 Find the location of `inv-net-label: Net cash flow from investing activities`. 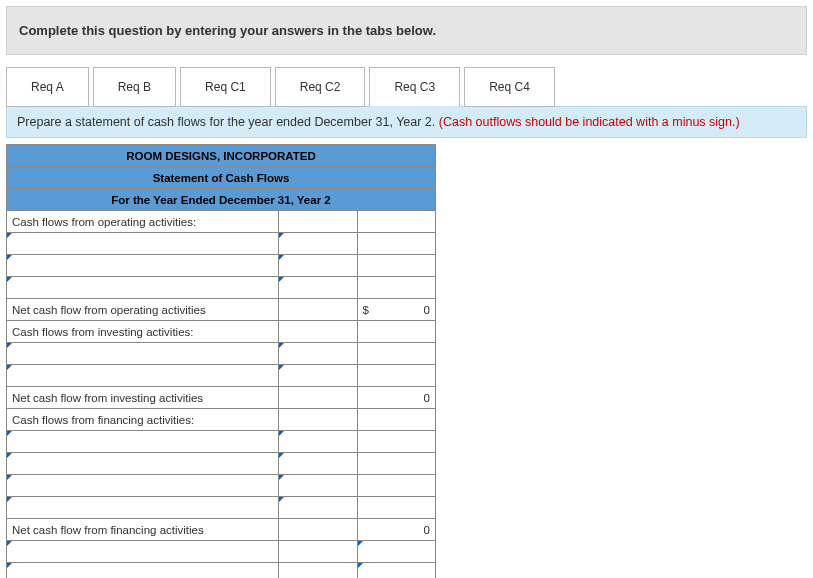

inv-net-label: Net cash flow from investing activities is located at coordinates (143, 398).